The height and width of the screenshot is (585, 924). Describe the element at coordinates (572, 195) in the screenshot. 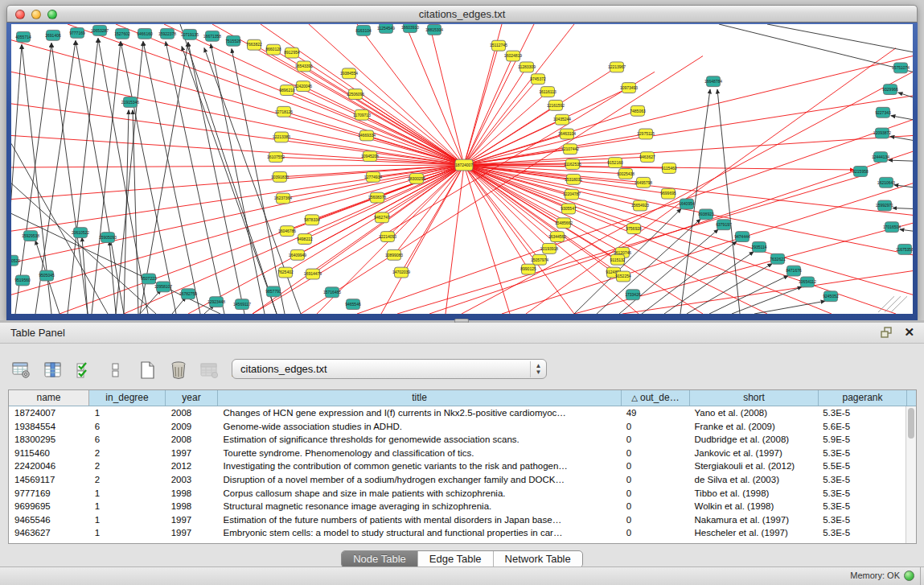

I see `graph-node: 12204787` at that location.